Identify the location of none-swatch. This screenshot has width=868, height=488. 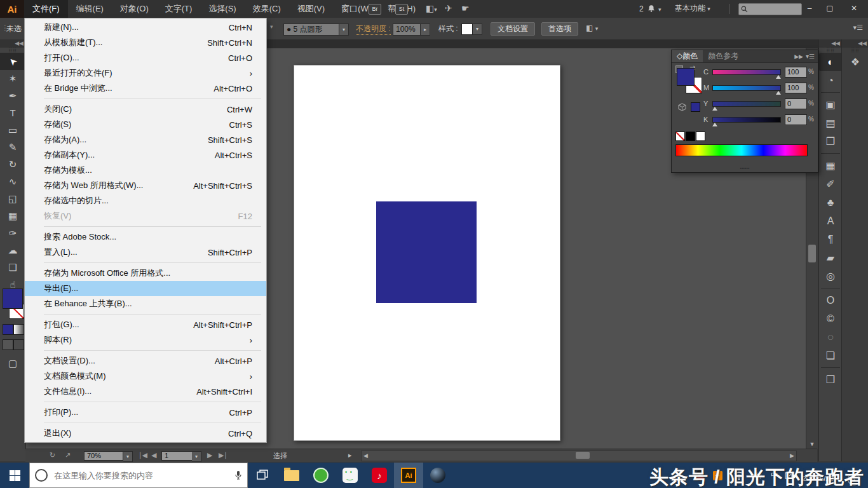
(680, 136).